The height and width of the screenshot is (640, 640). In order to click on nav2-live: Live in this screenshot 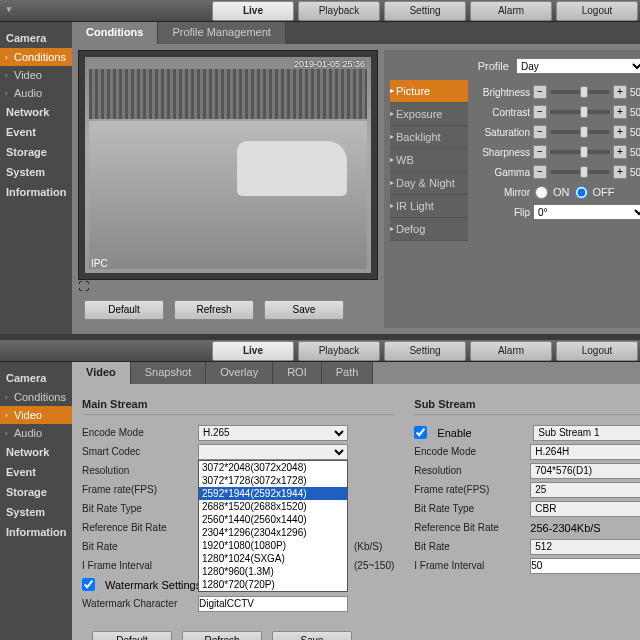, I will do `click(253, 351)`.